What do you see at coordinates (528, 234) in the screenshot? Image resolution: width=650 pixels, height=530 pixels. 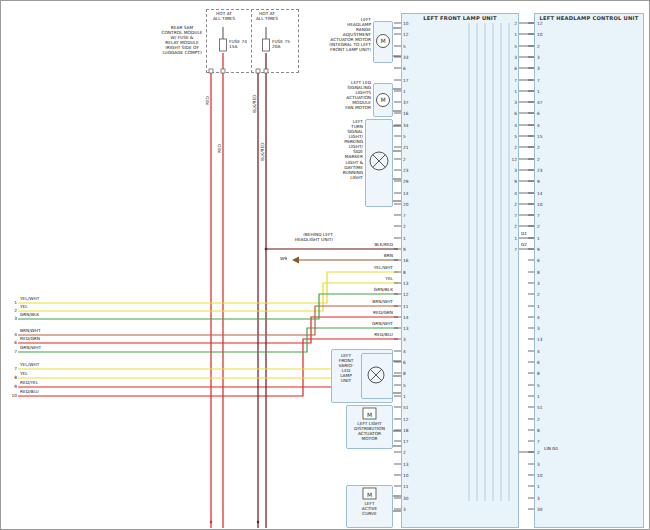 I see `connector-d1-label: D1` at bounding box center [528, 234].